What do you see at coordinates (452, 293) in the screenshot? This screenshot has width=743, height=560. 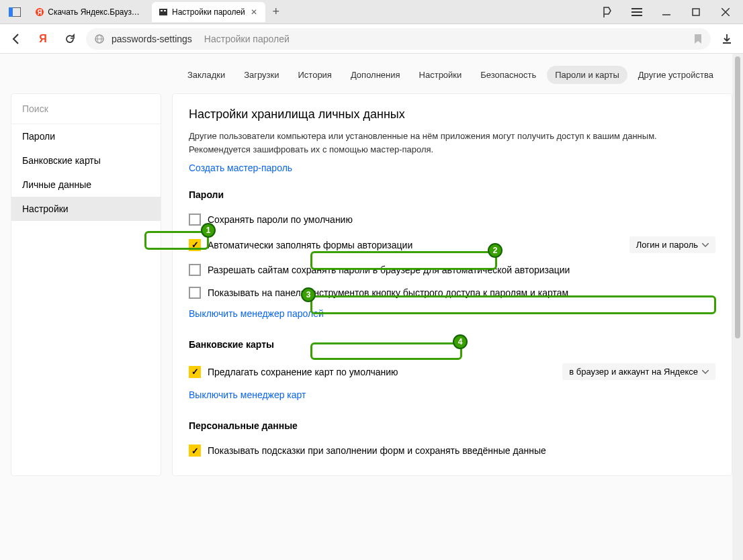 I see `option-show-toolbar: Показывать на панели инструментов кнопку…` at bounding box center [452, 293].